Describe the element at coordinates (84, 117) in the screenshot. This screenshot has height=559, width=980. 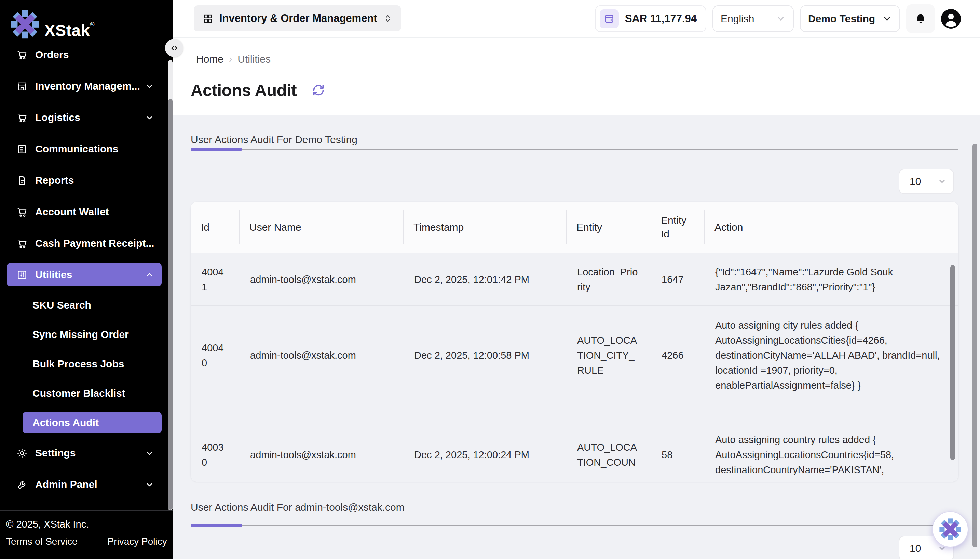
I see `sidebar-item-logistics: Logistics` at that location.